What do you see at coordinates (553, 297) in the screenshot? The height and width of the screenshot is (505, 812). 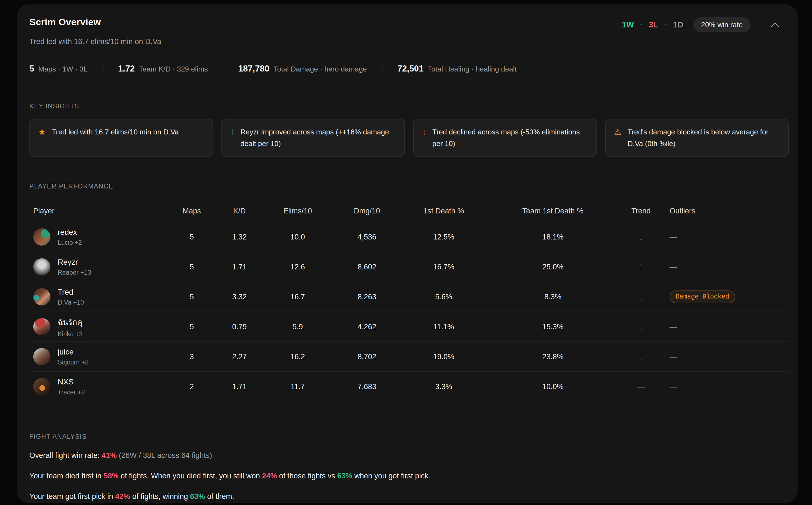 I see `team-first-death-cell: 8.3%` at bounding box center [553, 297].